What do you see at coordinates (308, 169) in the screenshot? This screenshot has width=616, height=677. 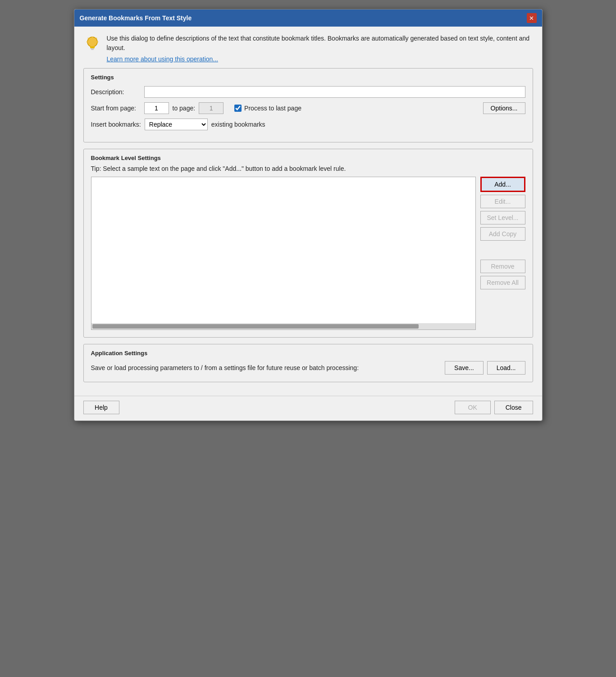 I see `tip-text: Tip: Select a sample text on the page an…` at bounding box center [308, 169].